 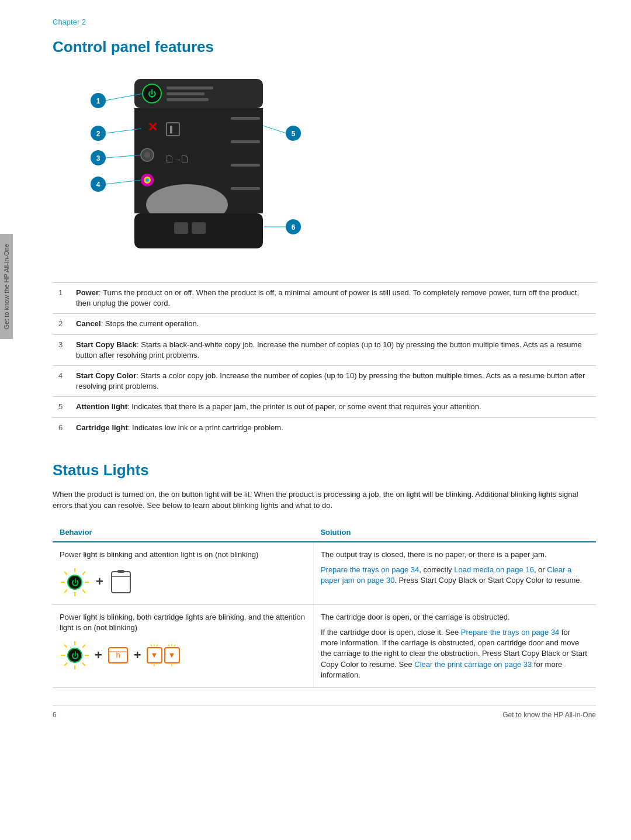 What do you see at coordinates (333, 407) in the screenshot?
I see `feature-desc: Attention light: Indicates that there is…` at bounding box center [333, 407].